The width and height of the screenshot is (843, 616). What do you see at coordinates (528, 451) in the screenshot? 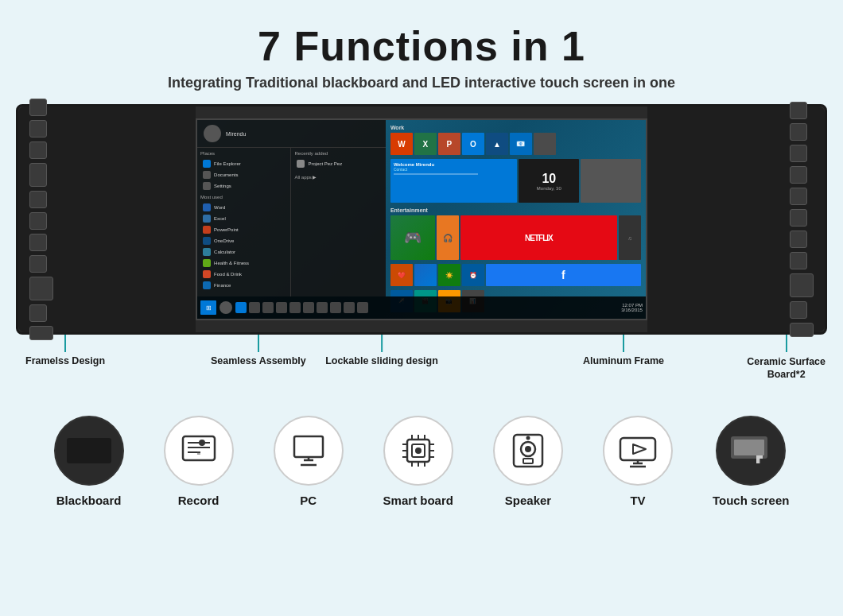
I see `speaker-icon` at bounding box center [528, 451].